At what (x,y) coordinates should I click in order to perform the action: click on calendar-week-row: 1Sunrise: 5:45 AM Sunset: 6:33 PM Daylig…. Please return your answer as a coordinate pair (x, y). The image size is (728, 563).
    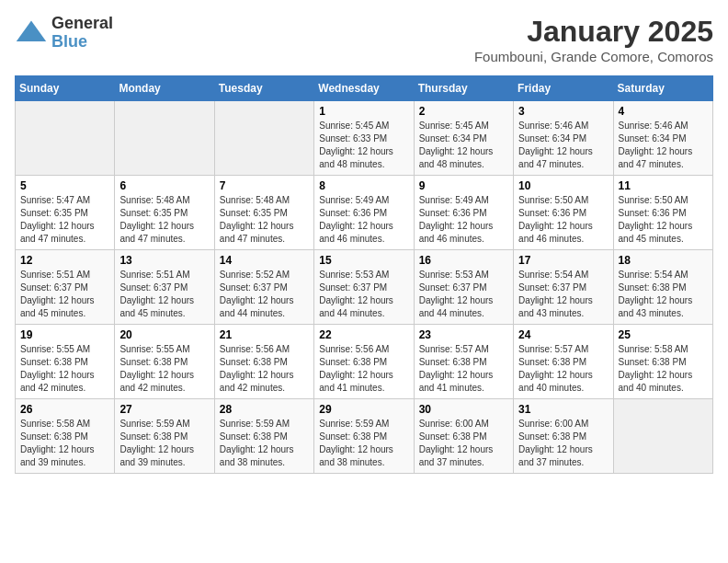
    Looking at the image, I should click on (364, 138).